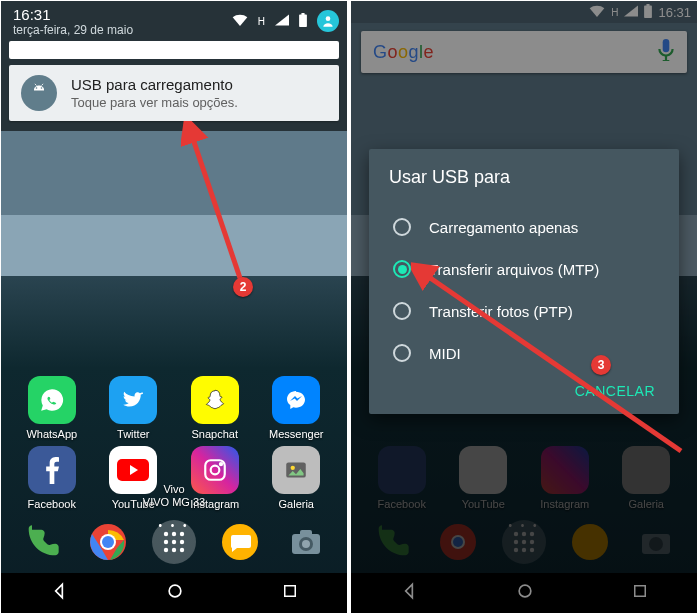 Image resolution: width=700 pixels, height=616 pixels. I want to click on app-snapchat: Snapchat, so click(215, 408).